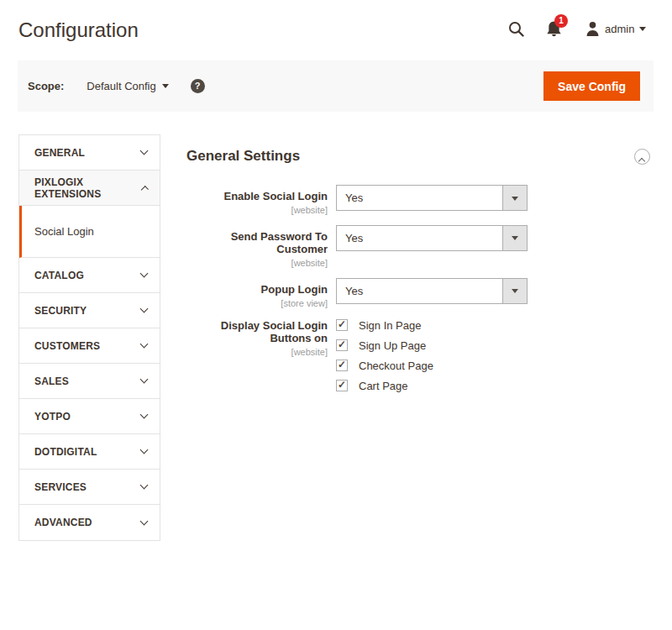 This screenshot has height=630, width=672. I want to click on sidebar-item-pixlogix-extensions: PIXLOGIX EXTENSIONS, so click(89, 188).